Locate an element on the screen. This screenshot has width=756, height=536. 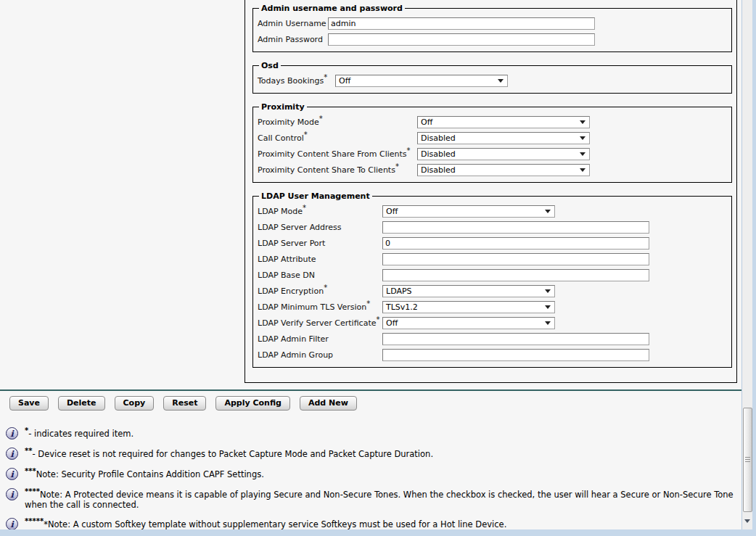
scrollbar-grip-icon is located at coordinates (747, 460).